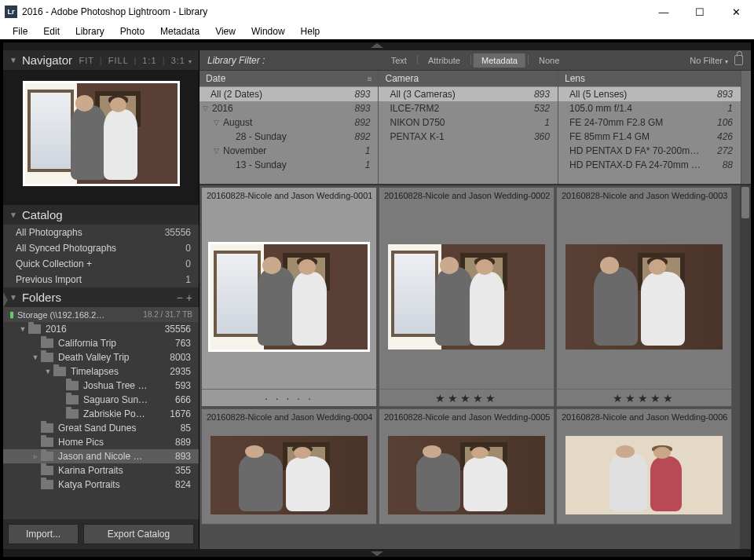  Describe the element at coordinates (101, 470) in the screenshot. I see `folder-item: Karina Portraits355` at that location.